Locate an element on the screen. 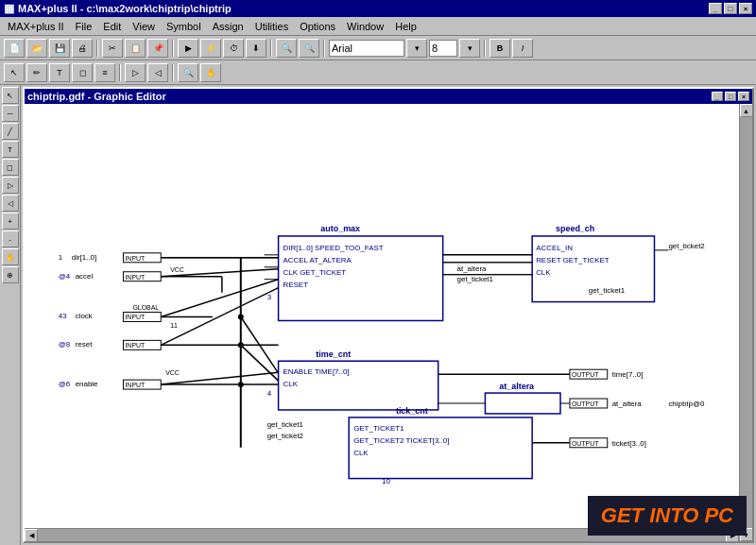  font-dropdown: ▾ is located at coordinates (417, 48).